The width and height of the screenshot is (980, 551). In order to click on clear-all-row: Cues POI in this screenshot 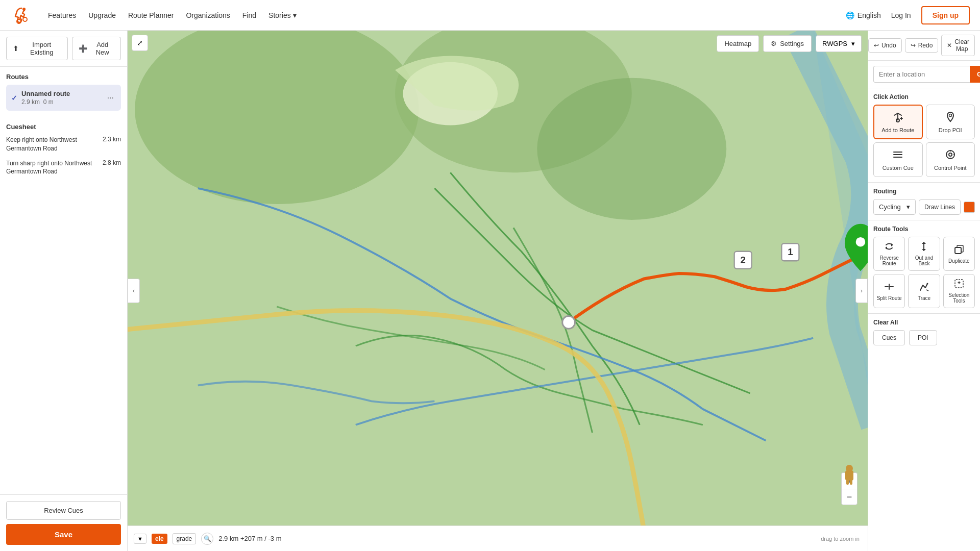, I will do `click(924, 338)`.